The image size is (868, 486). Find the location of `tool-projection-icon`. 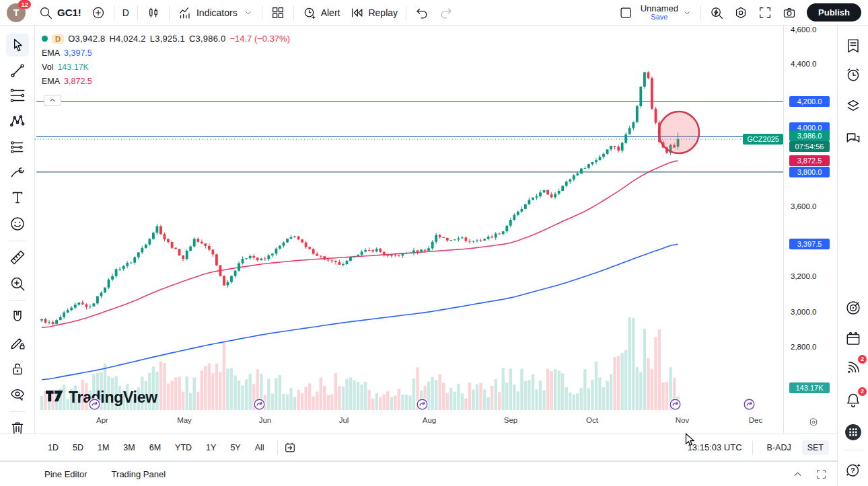

tool-projection-icon is located at coordinates (17, 147).